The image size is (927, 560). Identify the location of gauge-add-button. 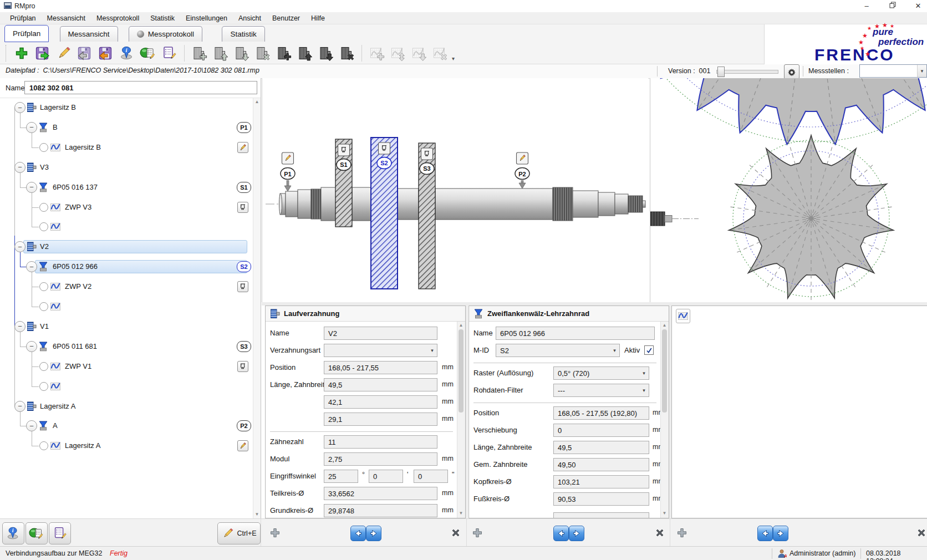
(283, 53).